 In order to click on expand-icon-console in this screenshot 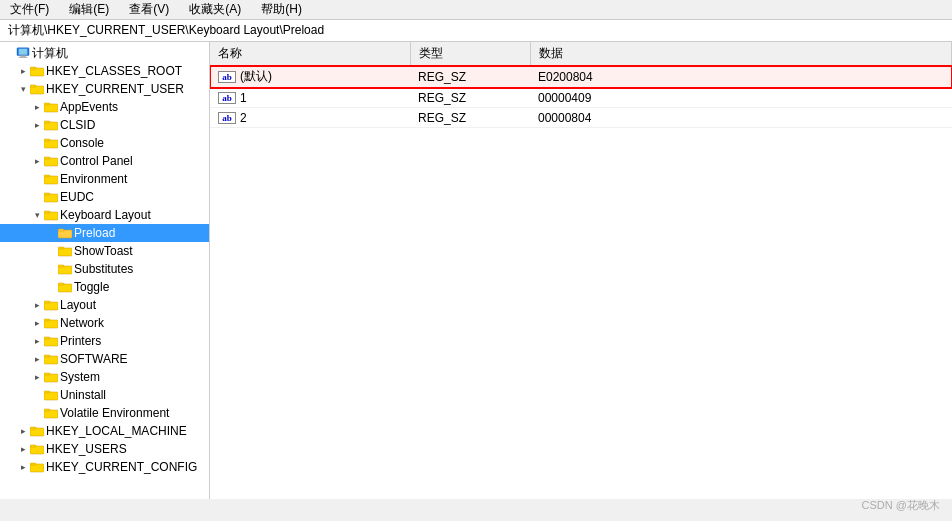, I will do `click(37, 143)`.